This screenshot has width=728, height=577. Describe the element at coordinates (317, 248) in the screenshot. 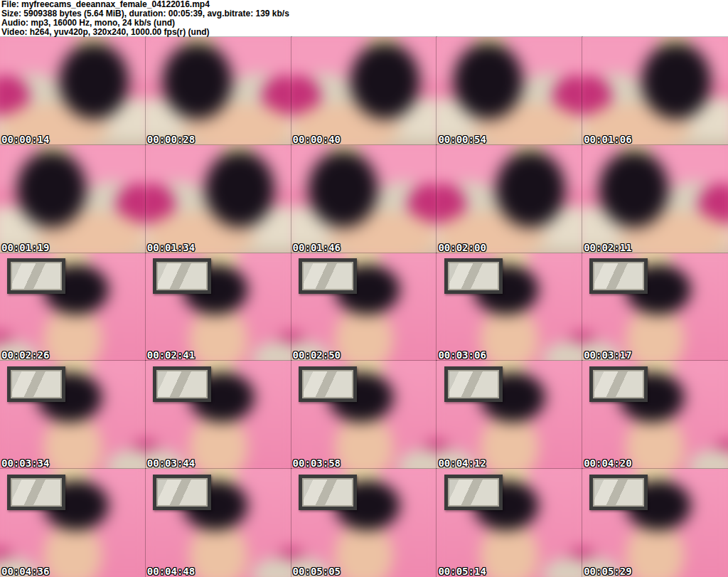

I see `timestamp-overlay: 00:01:46` at that location.